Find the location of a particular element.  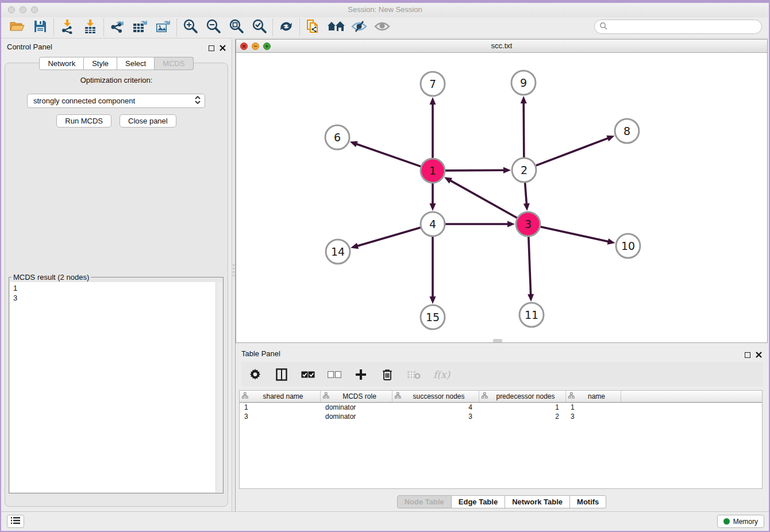

export-network-icon is located at coordinates (117, 28).